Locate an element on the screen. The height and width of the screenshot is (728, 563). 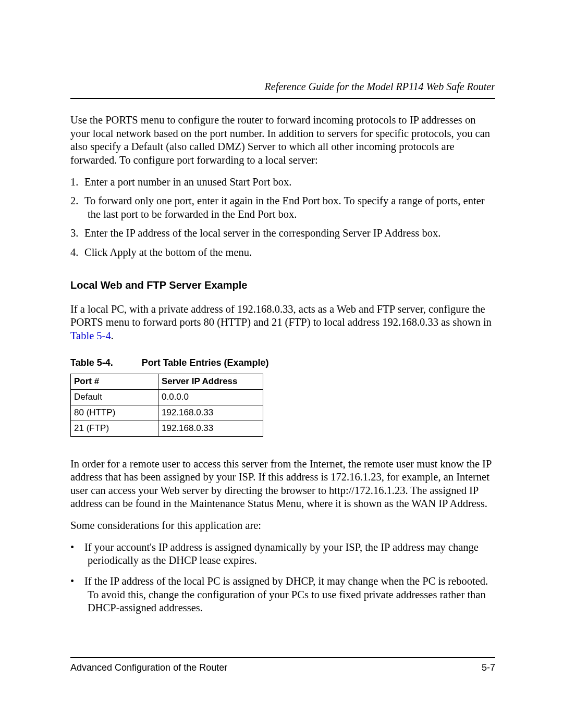
table-header-row: Port # Server IP Address is located at coordinates (167, 381).